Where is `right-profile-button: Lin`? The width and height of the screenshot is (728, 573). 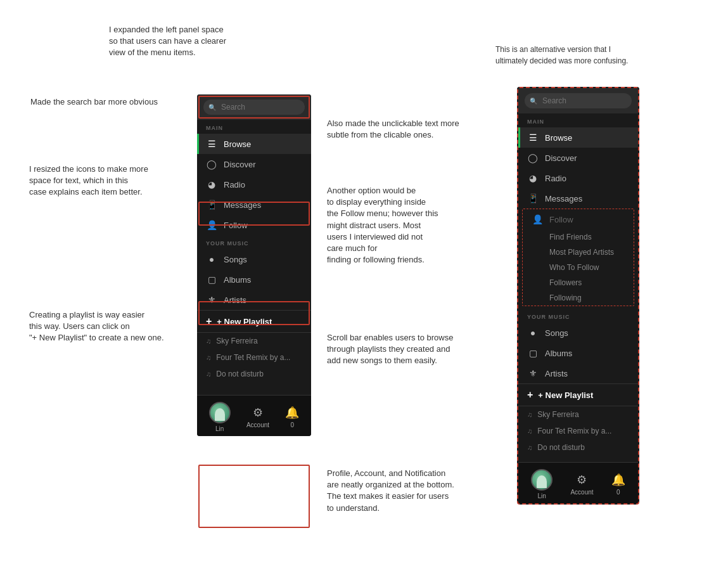
right-profile-button: Lin is located at coordinates (542, 484).